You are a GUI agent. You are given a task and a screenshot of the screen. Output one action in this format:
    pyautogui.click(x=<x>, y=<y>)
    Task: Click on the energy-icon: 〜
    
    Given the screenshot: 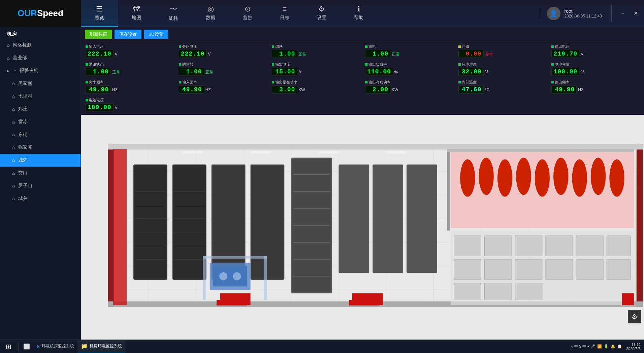 What is the action you would take?
    pyautogui.click(x=173, y=9)
    